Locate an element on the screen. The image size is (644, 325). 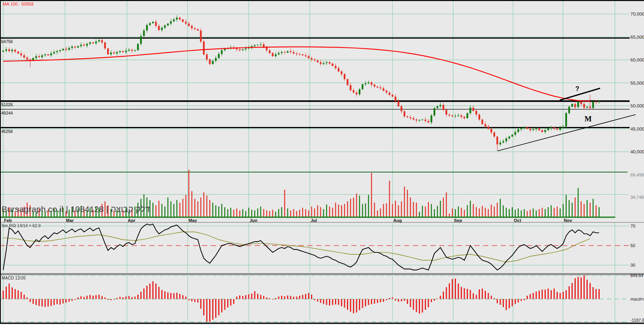
macd-level-label: 849.64 is located at coordinates (637, 275).